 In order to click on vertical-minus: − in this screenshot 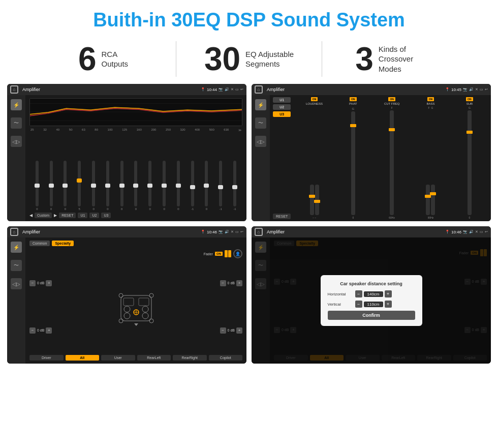, I will do `click(359, 304)`.